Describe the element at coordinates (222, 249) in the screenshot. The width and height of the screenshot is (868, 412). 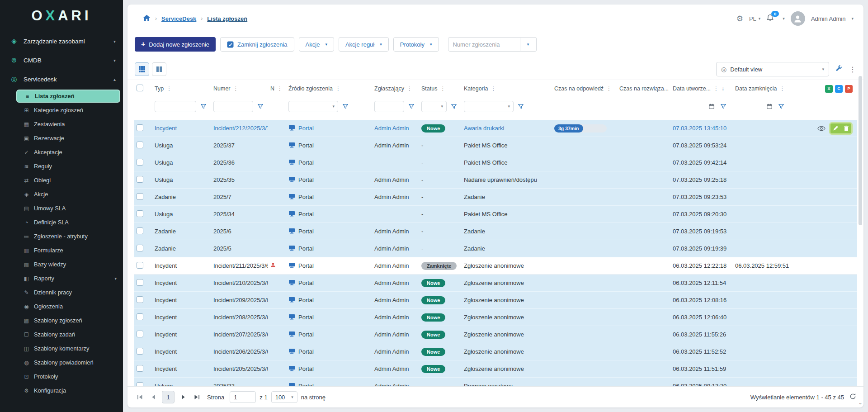
I see `ticket-number-cell: 2025/5` at that location.